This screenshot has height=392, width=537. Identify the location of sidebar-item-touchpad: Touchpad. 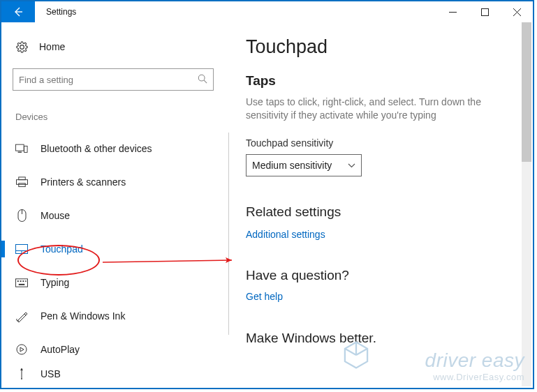
(117, 249).